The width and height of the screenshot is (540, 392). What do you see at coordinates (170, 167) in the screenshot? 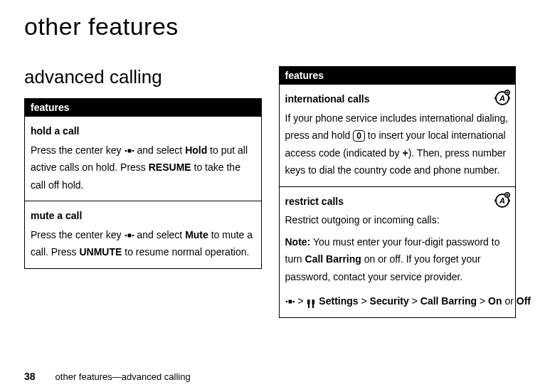
I see `bold-resume: RESUME` at bounding box center [170, 167].